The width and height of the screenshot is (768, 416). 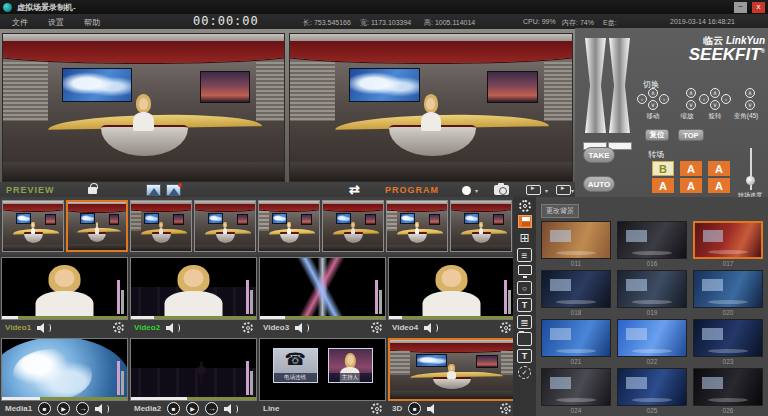 What do you see at coordinates (576, 294) in the screenshot?
I see `scene-thumb: 018` at bounding box center [576, 294].